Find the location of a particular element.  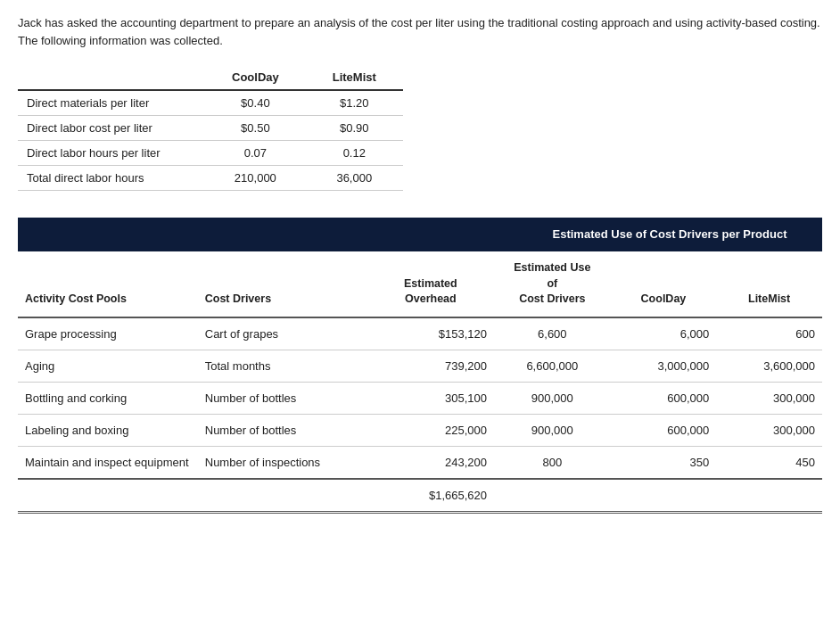

top-table-coolday-header: CoolDay is located at coordinates (255, 78).